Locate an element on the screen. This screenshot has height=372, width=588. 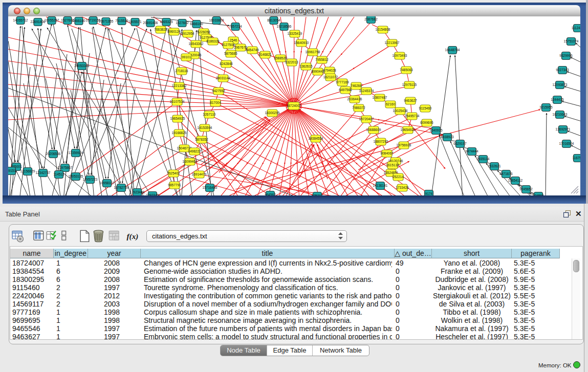
svg-text: 14136141 is located at coordinates (381, 185).